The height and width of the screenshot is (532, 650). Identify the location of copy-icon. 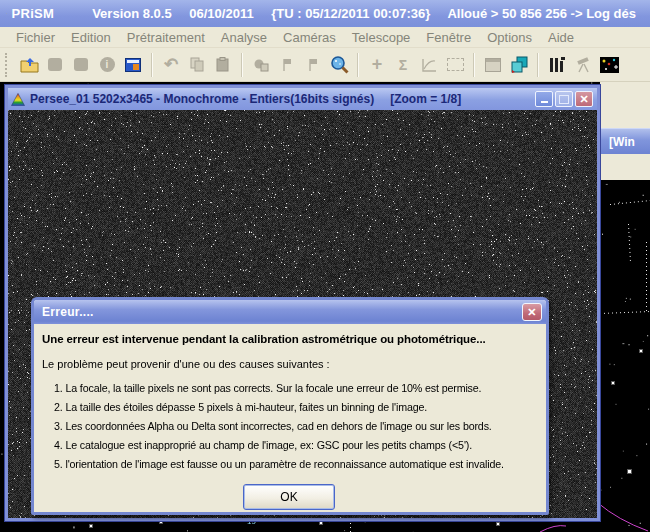
(197, 65).